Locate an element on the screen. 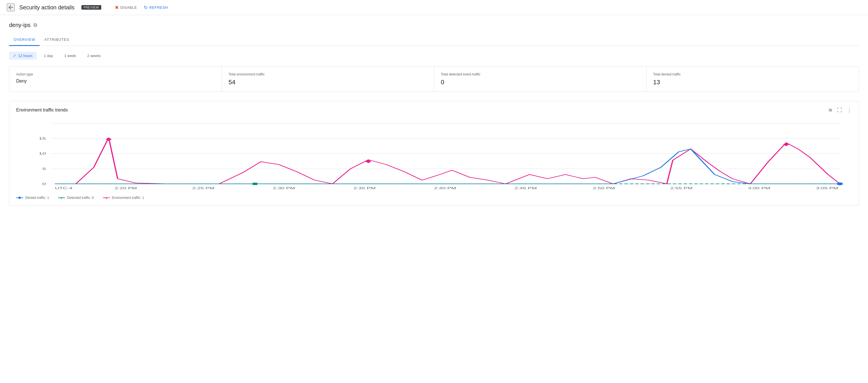  back-button is located at coordinates (11, 7).